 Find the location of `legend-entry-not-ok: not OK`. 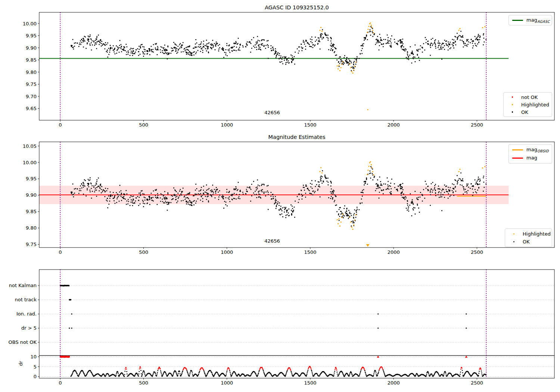

legend-entry-not-ok: not OK is located at coordinates (528, 97).